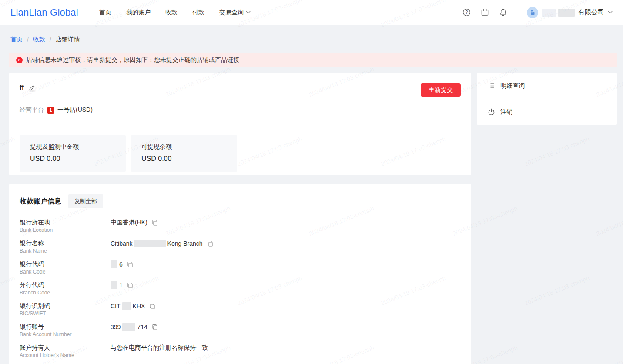  I want to click on breadcrumb-current: 店铺详情, so click(68, 40).